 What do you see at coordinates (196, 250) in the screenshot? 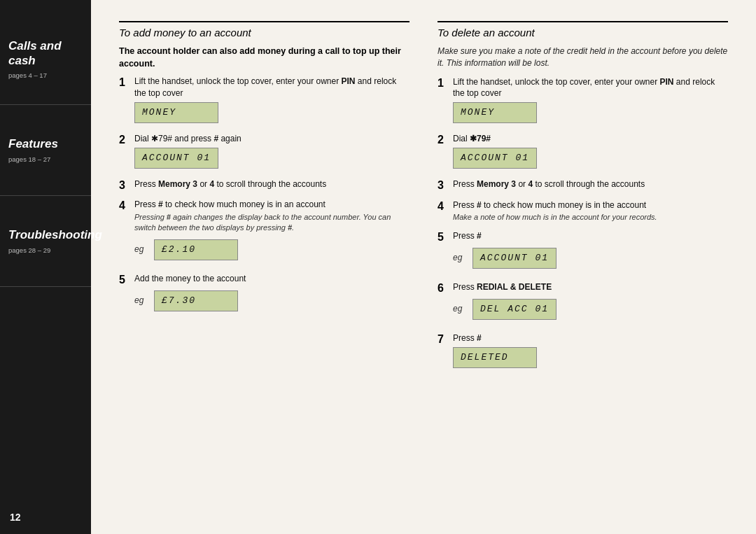
I see `lcd-display: £2.10` at bounding box center [196, 250].